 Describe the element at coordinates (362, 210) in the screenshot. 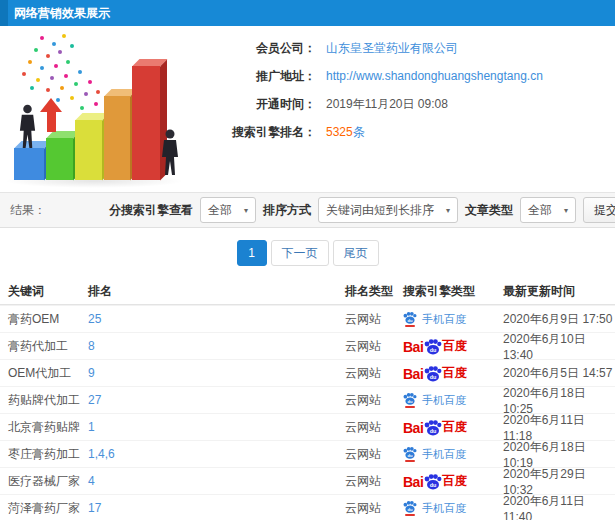

I see `filter-group: 分搜索引擎查看 全部 ▾ 排序方式 关键词由短到长排序 ▾ 文章类型 全部 ▾ …` at that location.